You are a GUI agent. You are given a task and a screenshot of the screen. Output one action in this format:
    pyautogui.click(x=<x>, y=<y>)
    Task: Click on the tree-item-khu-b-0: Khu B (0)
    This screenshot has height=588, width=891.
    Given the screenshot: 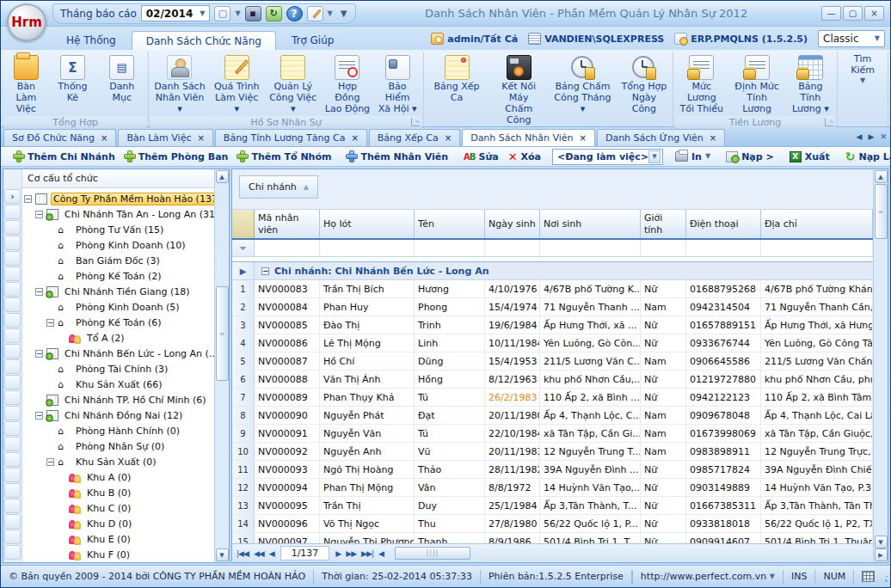 What is the action you would take?
    pyautogui.click(x=119, y=493)
    